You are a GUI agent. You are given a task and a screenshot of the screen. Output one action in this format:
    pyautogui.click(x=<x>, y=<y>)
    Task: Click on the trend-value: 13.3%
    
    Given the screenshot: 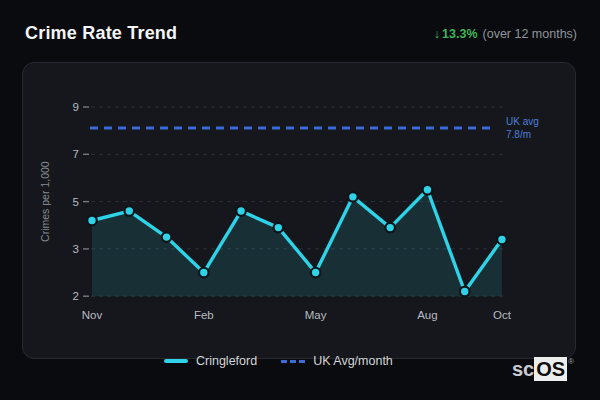 What is the action you would take?
    pyautogui.click(x=460, y=34)
    